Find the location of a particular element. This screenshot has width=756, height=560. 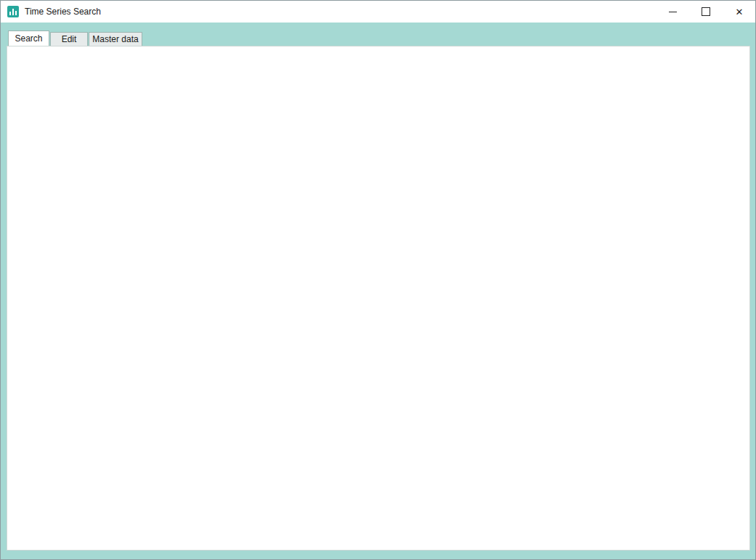

close-button: ✕ is located at coordinates (739, 12).